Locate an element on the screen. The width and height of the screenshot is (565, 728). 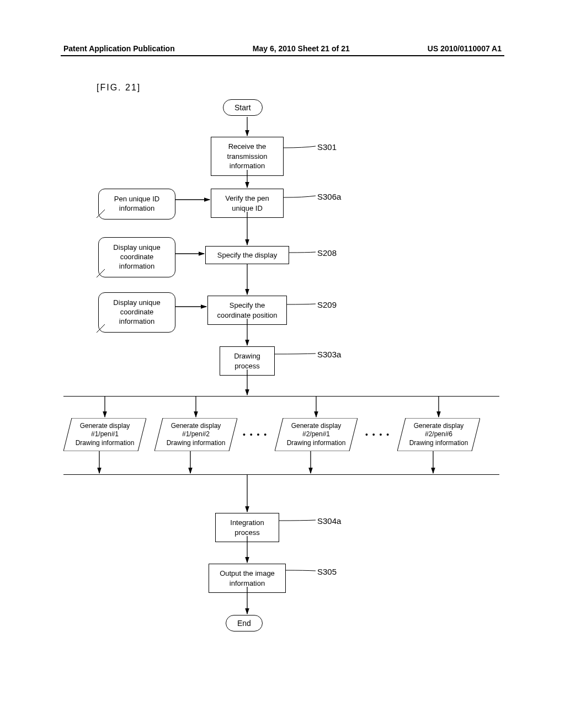
input-disp-coord-2: Display uniquecoordinateinformation is located at coordinates (137, 312).